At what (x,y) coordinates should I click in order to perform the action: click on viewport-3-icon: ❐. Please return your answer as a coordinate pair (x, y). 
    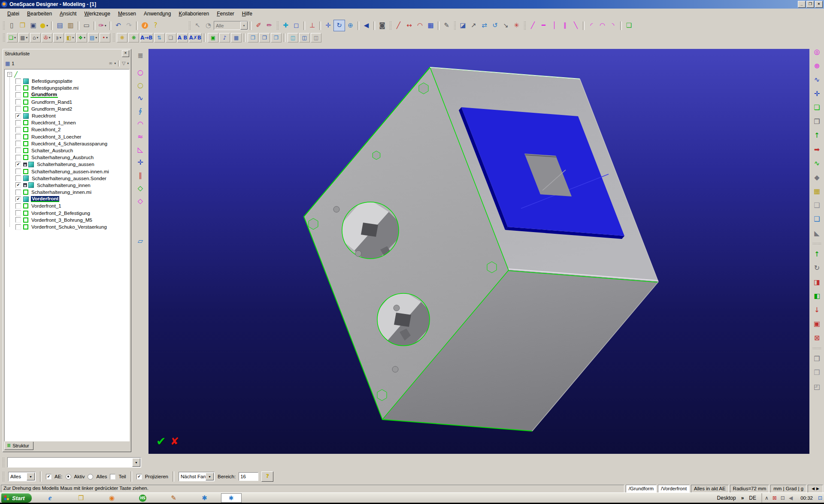
    Looking at the image, I should click on (276, 38).